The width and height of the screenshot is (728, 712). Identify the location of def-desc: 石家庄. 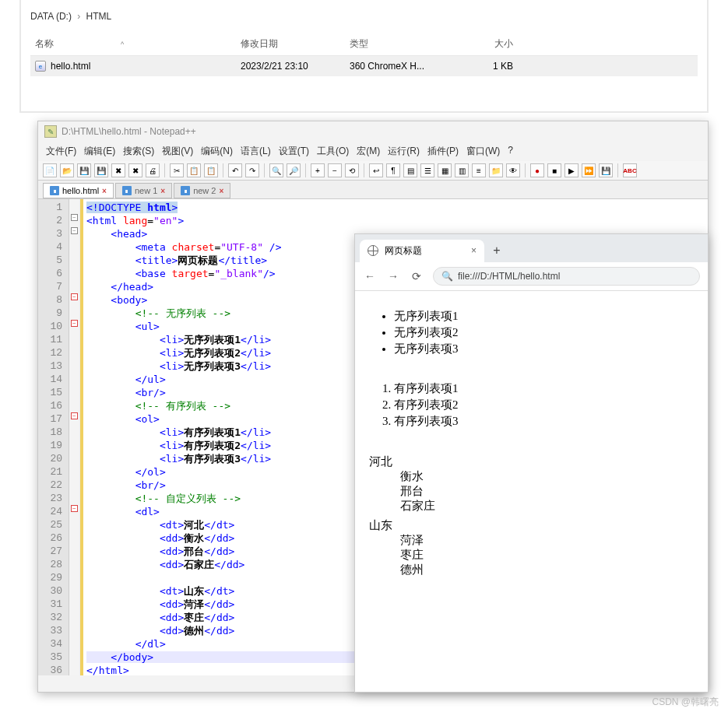
(547, 506).